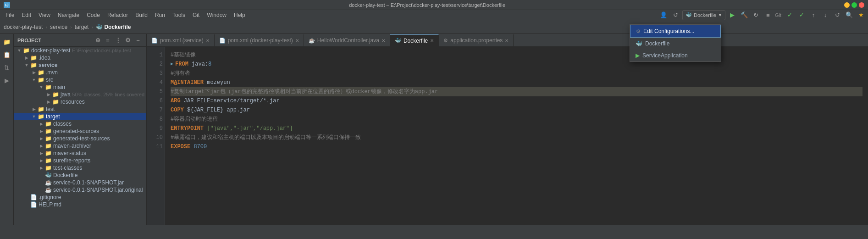 The height and width of the screenshot is (239, 868). Describe the element at coordinates (744, 15) in the screenshot. I see `build-button: 🔨` at that location.